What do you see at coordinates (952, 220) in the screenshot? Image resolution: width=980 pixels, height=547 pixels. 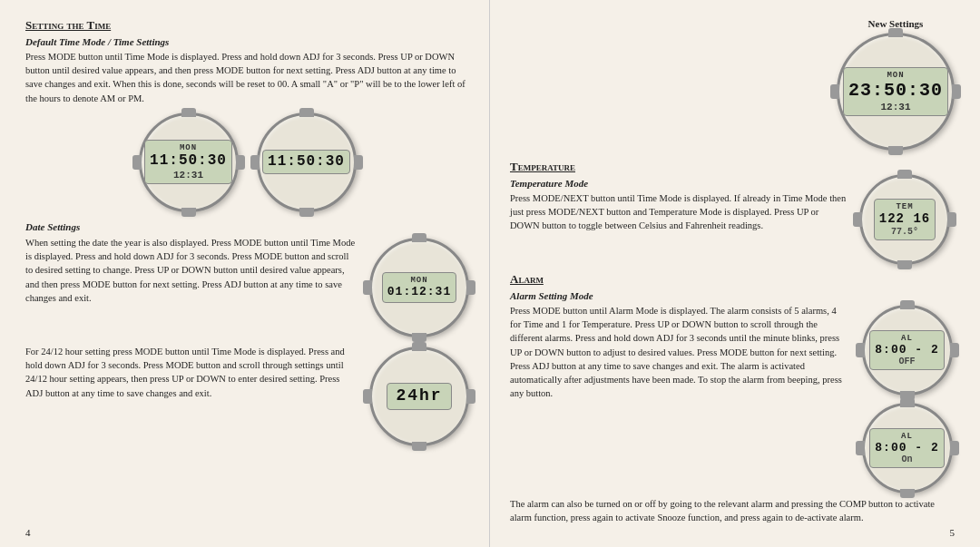 I see `clock-temp-btn-right` at bounding box center [952, 220].